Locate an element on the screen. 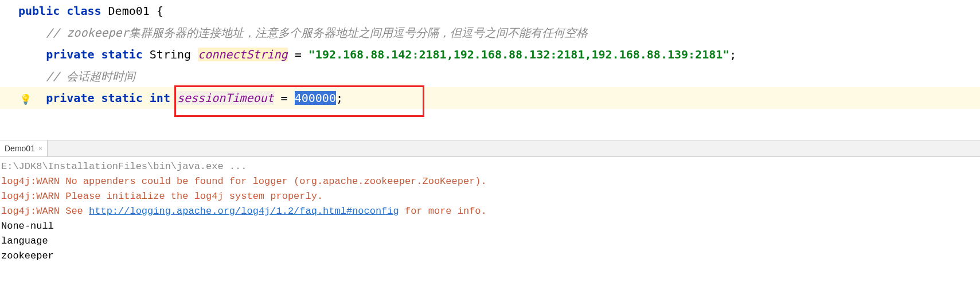 This screenshot has width=980, height=298. console-line-output: zookeeper is located at coordinates (490, 256).